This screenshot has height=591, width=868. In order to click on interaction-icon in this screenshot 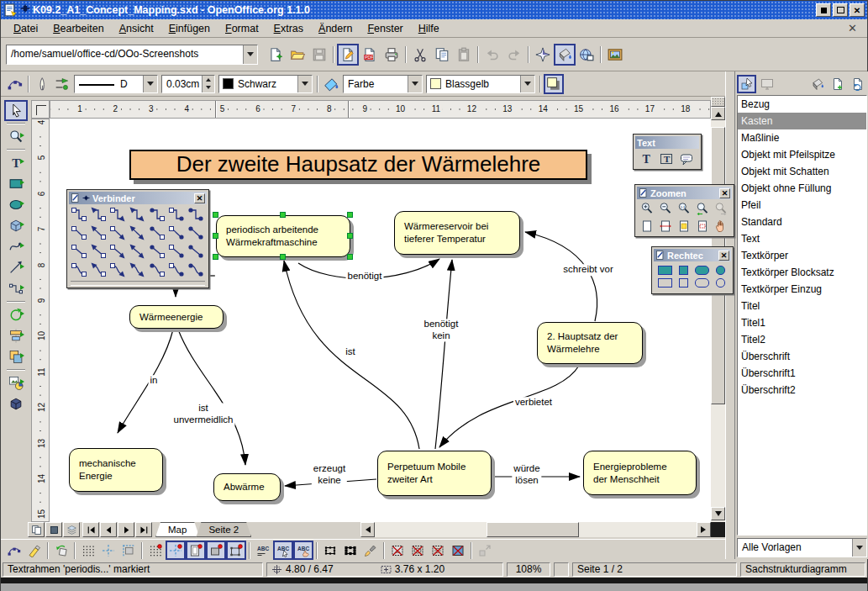, I will do `click(16, 404)`.